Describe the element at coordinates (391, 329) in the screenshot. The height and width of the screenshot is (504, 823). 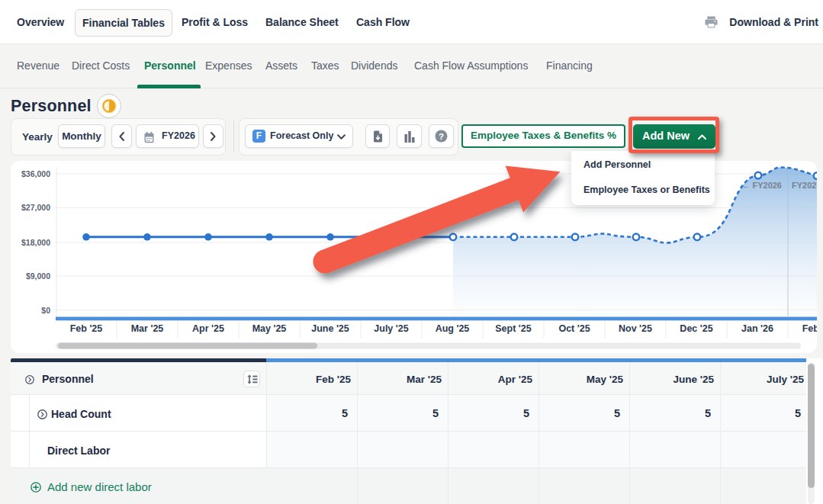
I see `svg-text: July '25` at that location.